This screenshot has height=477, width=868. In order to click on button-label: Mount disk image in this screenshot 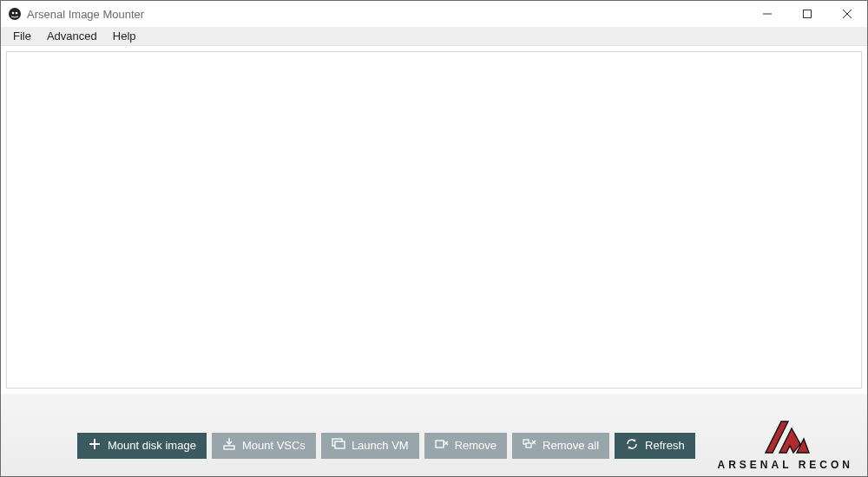, I will do `click(152, 446)`.